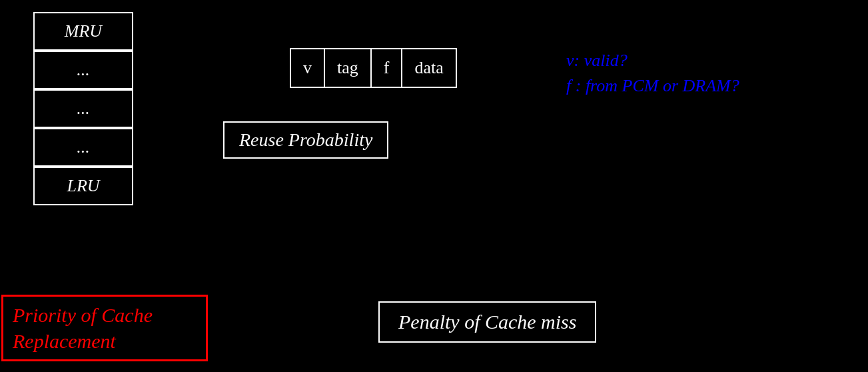 The image size is (868, 372). I want to click on field-labels: v: valid? f : from PCM or DRAM?, so click(653, 73).